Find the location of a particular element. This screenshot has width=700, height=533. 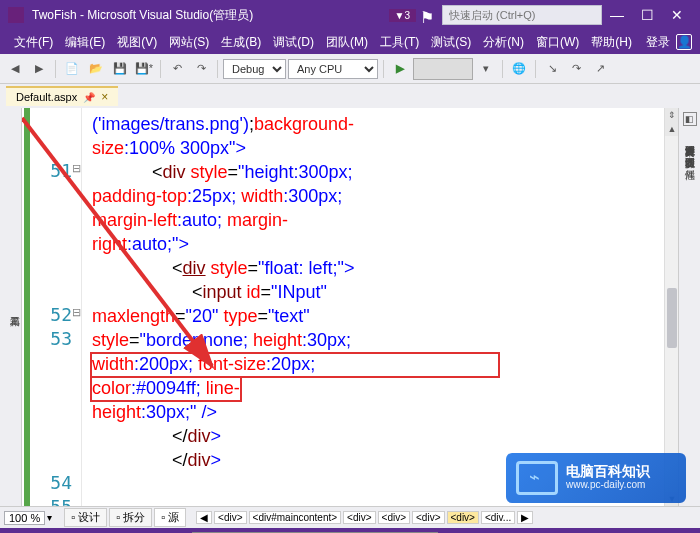

breadcrumb-prev: ◀ is located at coordinates (204, 518).